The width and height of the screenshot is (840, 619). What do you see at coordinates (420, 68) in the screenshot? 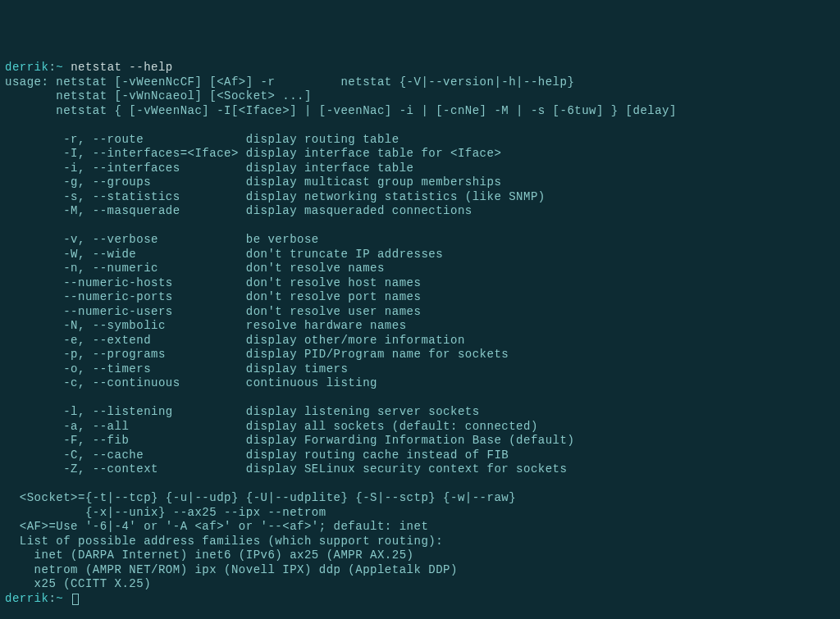
I see `prompt-line-1: derrik:~ netstat --help` at bounding box center [420, 68].